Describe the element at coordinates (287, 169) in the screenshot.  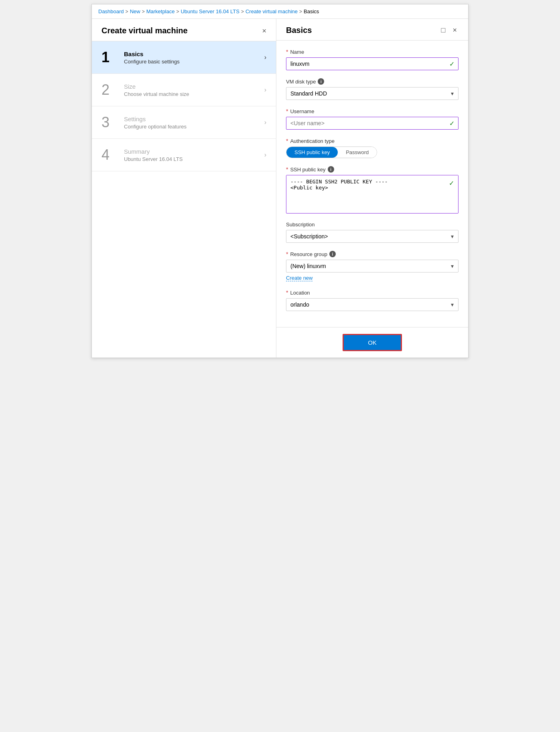
I see `ssh-required-star: *` at that location.